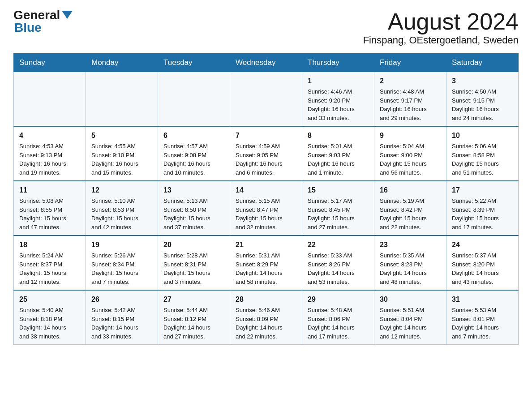 The width and height of the screenshot is (532, 411). Describe the element at coordinates (194, 245) in the screenshot. I see `day-number: 20` at that location.